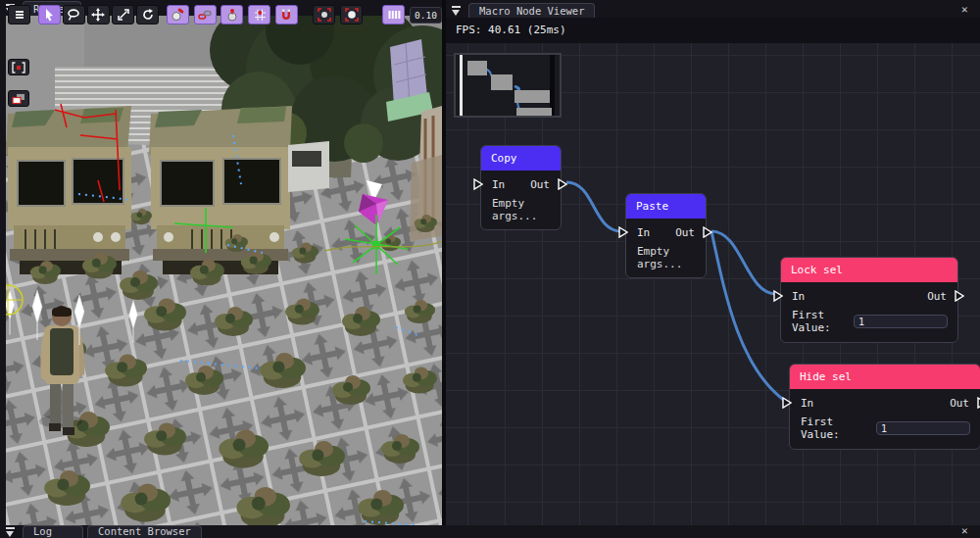 This screenshot has height=538, width=980. What do you see at coordinates (19, 67) in the screenshot?
I see `camera-frame-button` at bounding box center [19, 67].